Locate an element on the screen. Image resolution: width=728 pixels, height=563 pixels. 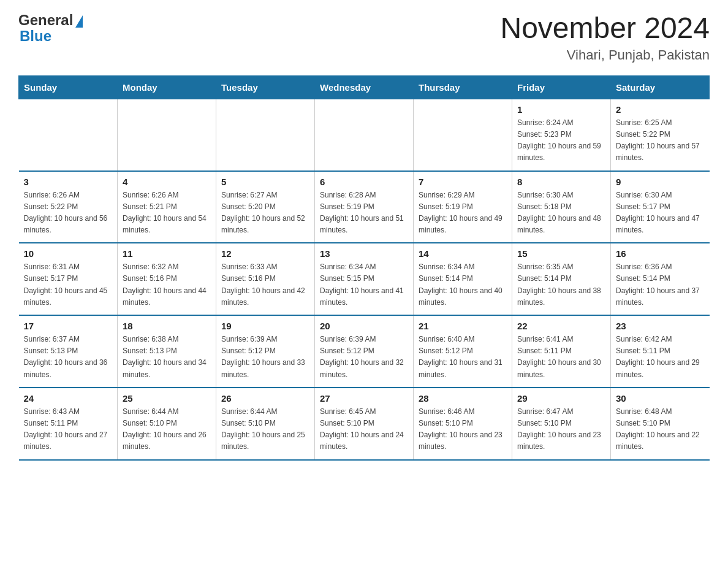
day-number: 26 is located at coordinates (265, 399).